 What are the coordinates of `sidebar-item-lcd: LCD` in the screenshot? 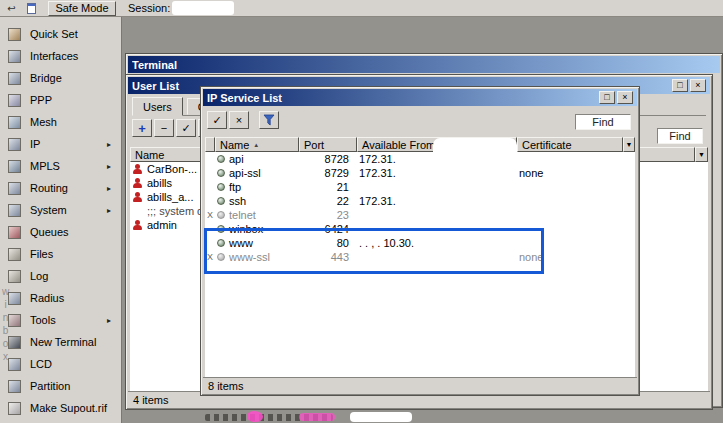 It's located at (60, 364).